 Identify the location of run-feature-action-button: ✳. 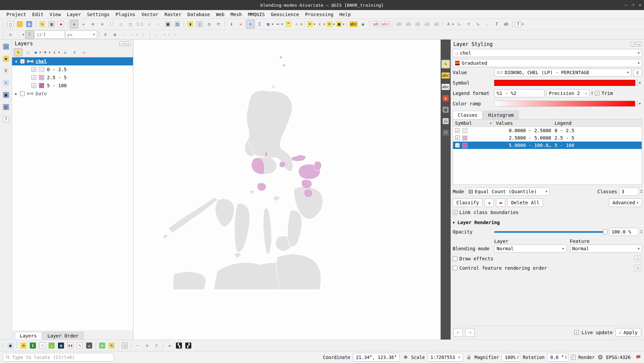
(241, 24).